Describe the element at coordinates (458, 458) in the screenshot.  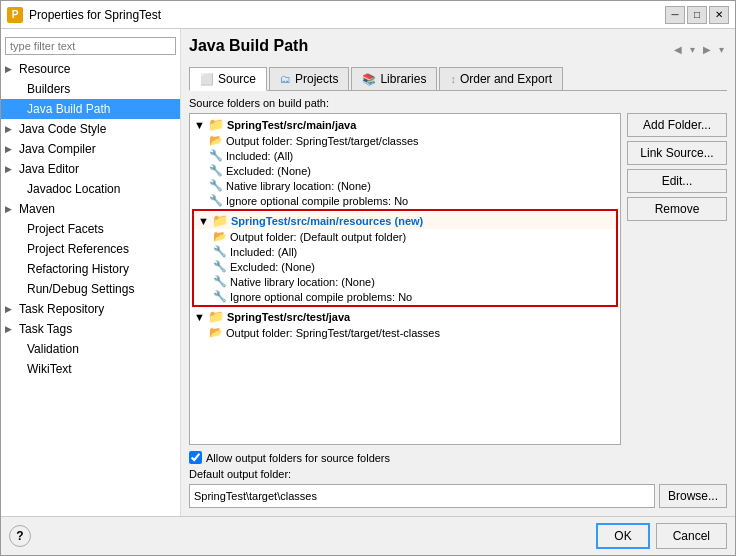
I see `checkbox-row: Allow output folders for source folders` at that location.